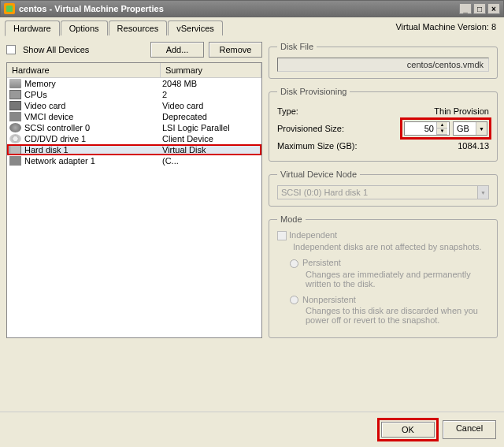 This screenshot has height=447, width=504. I want to click on harddisk-icon, so click(16, 150).